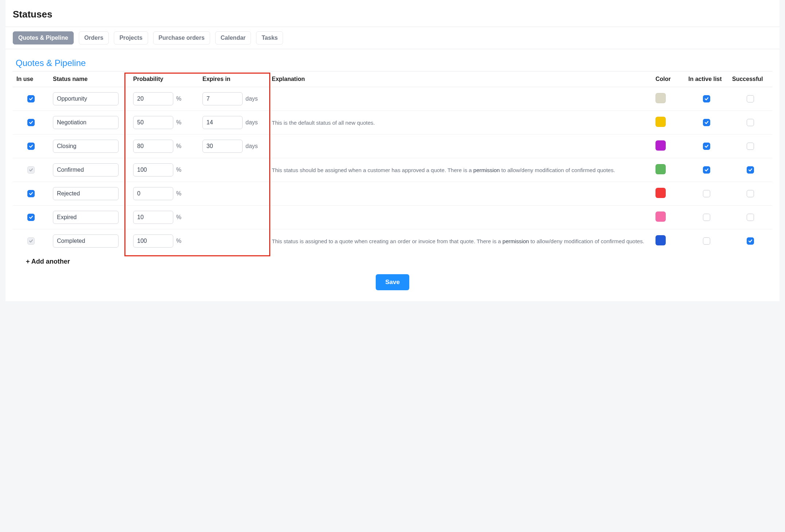 This screenshot has height=532, width=785. I want to click on table-row: %This status should be assigned when a c…, so click(392, 170).